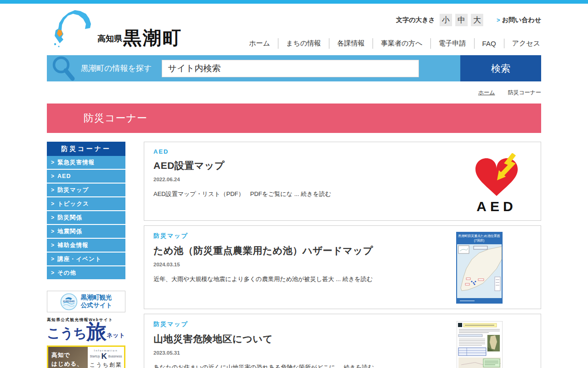 The width and height of the screenshot is (588, 368). What do you see at coordinates (248, 366) in the screenshot?
I see `article-excerpt-text: あなたのお住まいの近くに山地災害の恐れある危険な箇所がどこに ...` at bounding box center [248, 366].